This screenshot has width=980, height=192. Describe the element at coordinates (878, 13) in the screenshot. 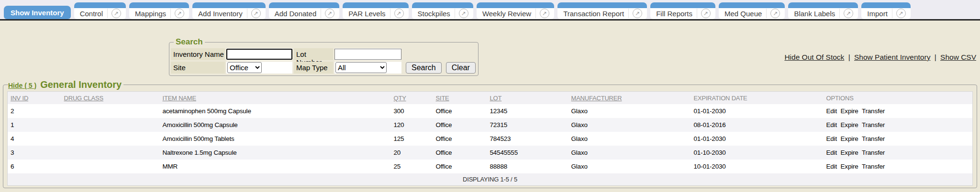

I see `tab-label: Import` at that location.